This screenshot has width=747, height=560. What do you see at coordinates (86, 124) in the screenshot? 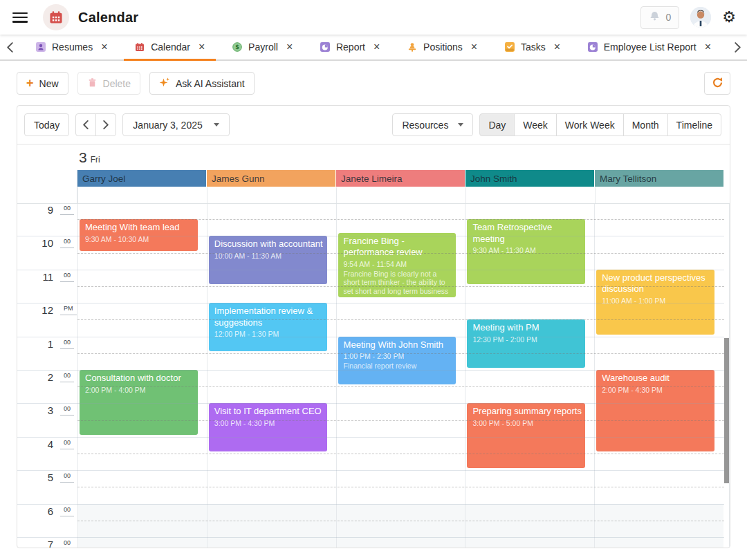
I see `prev-day-button` at bounding box center [86, 124].